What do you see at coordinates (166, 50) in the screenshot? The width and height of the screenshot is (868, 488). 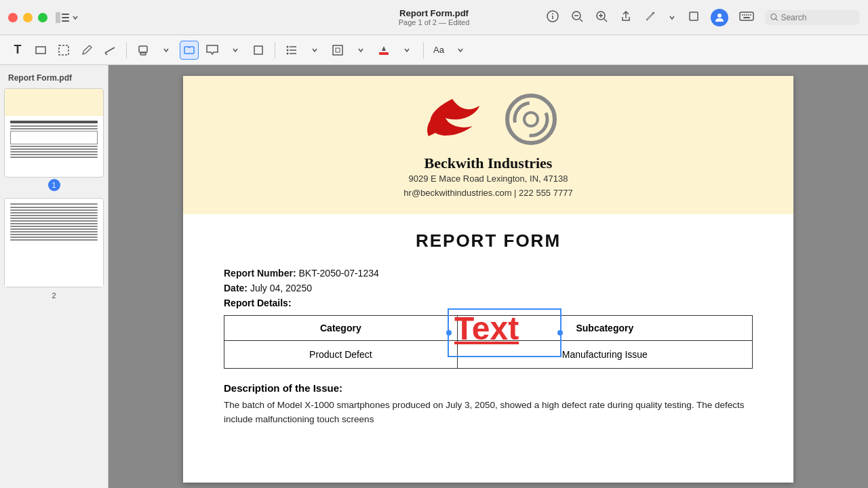 I see `stamp-dropdown` at bounding box center [166, 50].